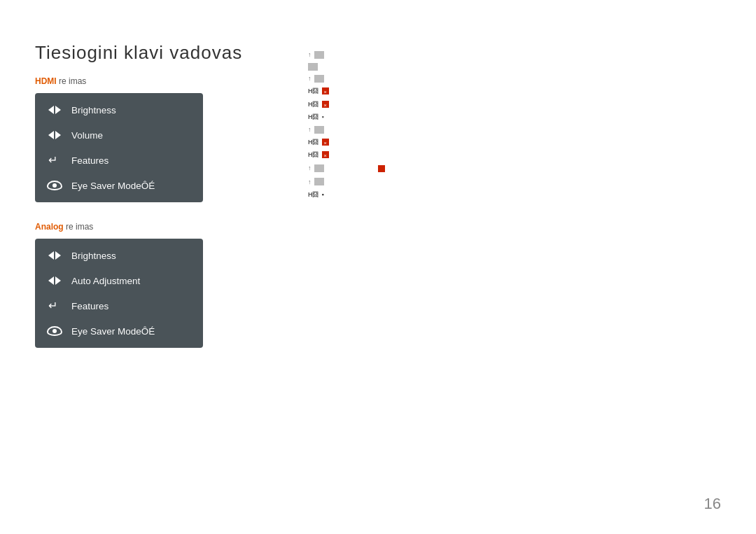 This screenshot has height=534, width=756. What do you see at coordinates (119, 281) in the screenshot?
I see `menu-item-autoadj-analog: Auto Adjustment` at bounding box center [119, 281].